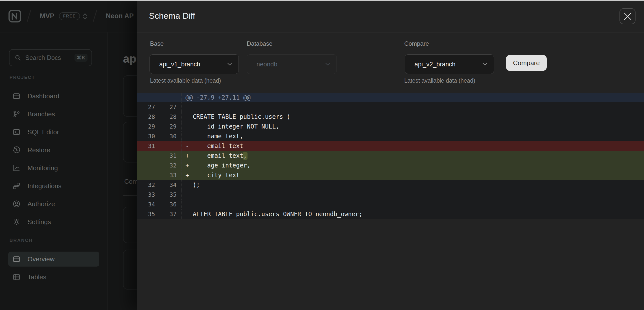 This screenshot has width=644, height=310. What do you see at coordinates (412, 175) in the screenshot?
I see `diff-code-text: + city text` at bounding box center [412, 175].